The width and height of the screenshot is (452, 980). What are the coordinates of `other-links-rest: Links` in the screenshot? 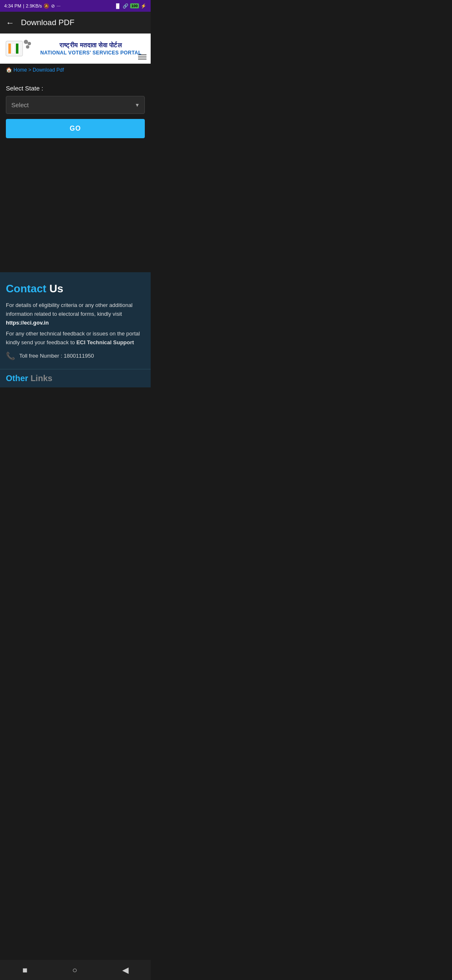 It's located at (41, 378).